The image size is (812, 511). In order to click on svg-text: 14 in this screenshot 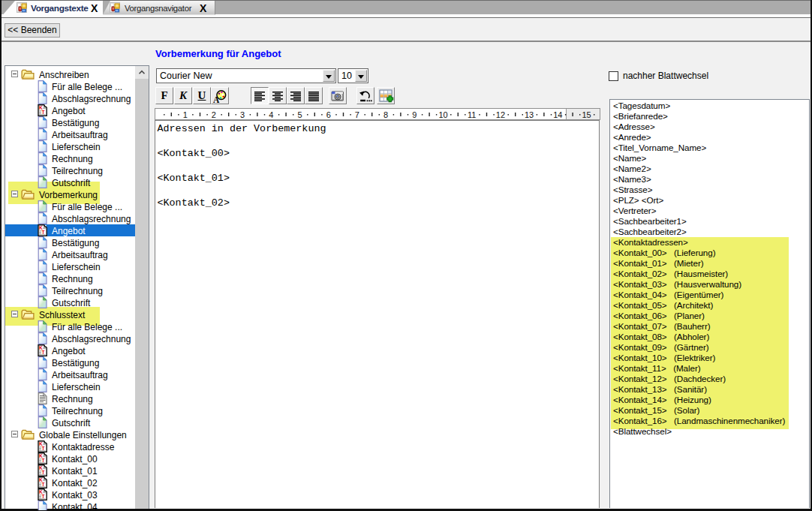, I will do `click(558, 115)`.